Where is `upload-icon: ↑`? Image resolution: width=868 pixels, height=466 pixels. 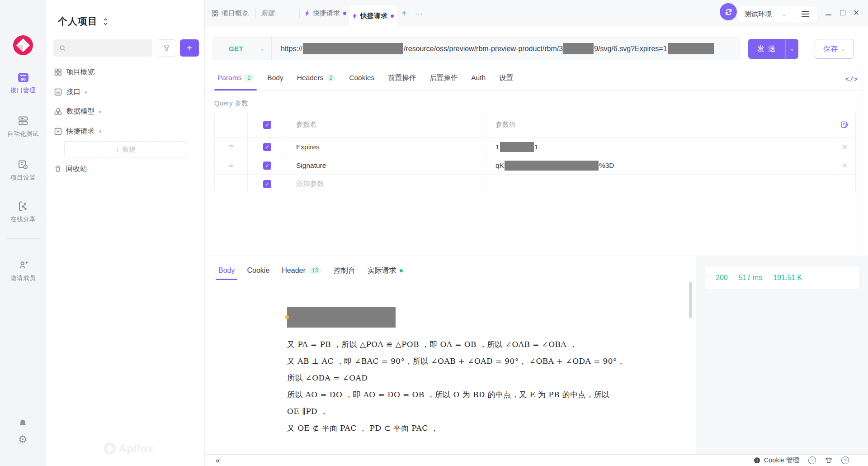
upload-icon: ↑ is located at coordinates (812, 461).